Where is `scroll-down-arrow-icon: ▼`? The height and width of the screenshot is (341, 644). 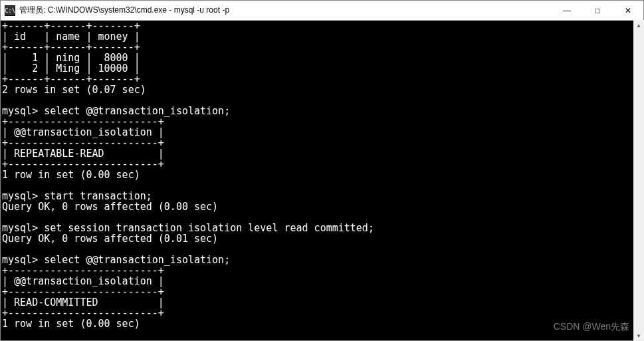
scroll-down-arrow-icon: ▼ is located at coordinates (639, 336).